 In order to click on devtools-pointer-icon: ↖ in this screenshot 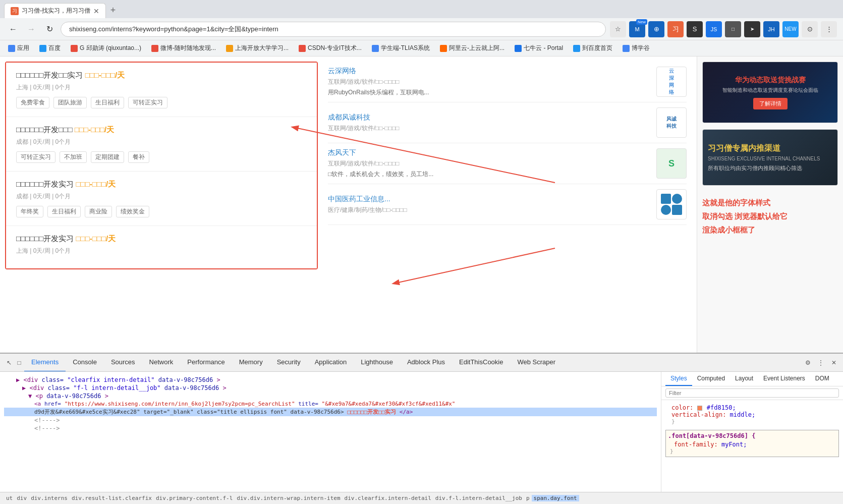, I will do `click(9, 363)`.